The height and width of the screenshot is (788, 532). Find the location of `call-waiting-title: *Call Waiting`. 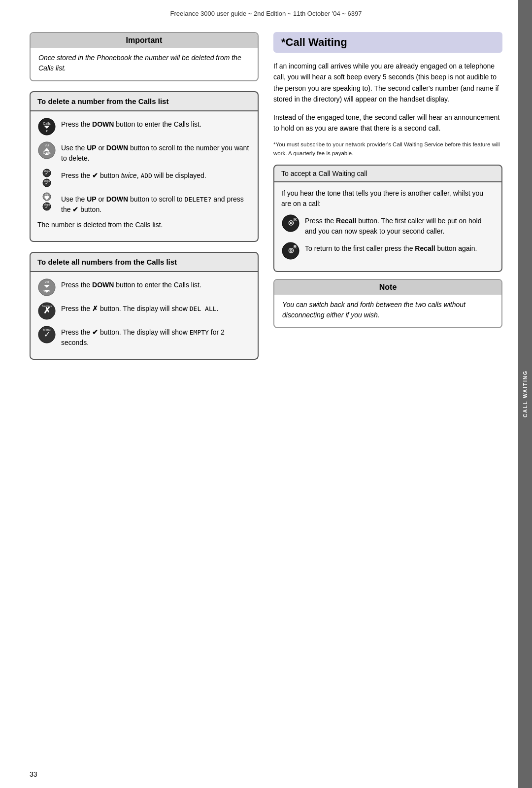

call-waiting-title: *Call Waiting is located at coordinates (388, 42).